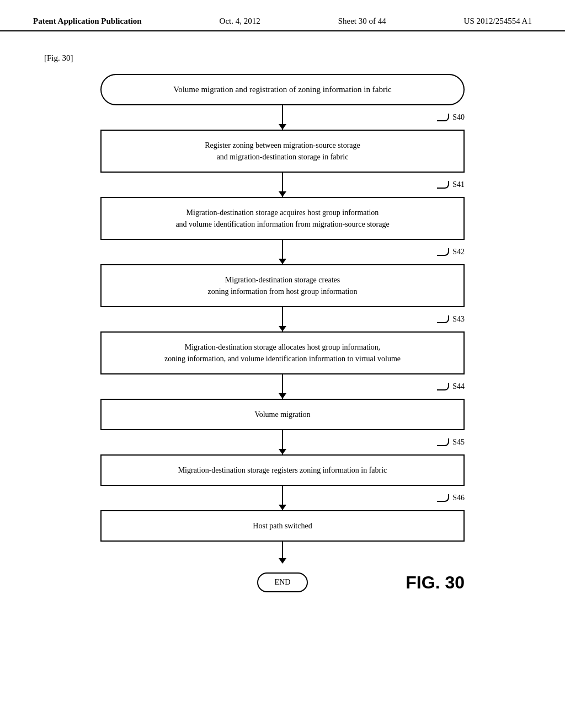 This screenshot has height=728, width=565. Describe the element at coordinates (443, 252) in the screenshot. I see `curved-line-s42` at that location.